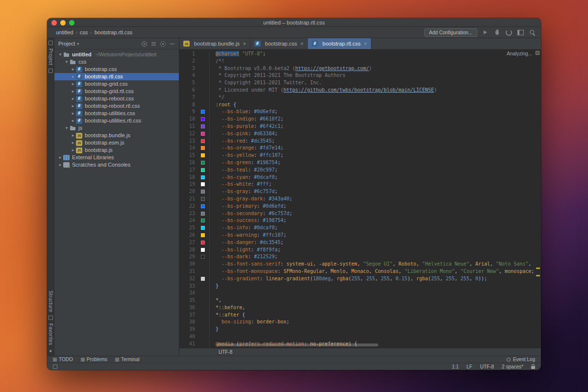  I want to click on code-token: 255, so click(465, 278).